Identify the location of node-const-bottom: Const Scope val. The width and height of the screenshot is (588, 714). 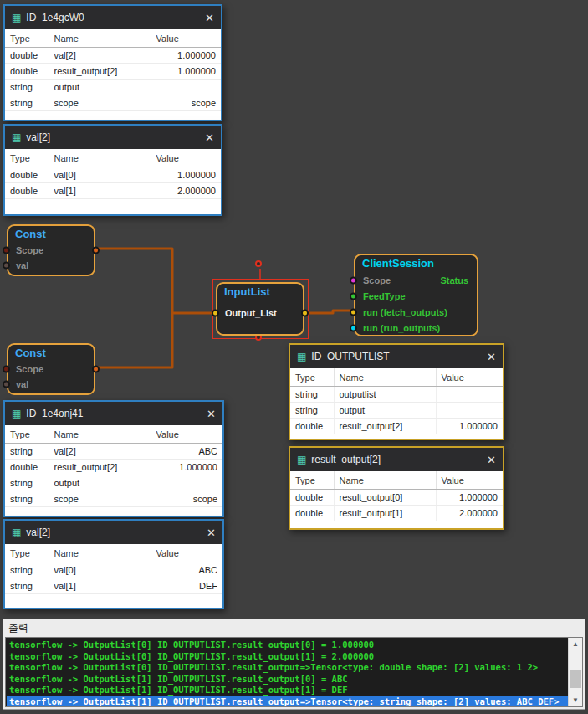
(51, 369).